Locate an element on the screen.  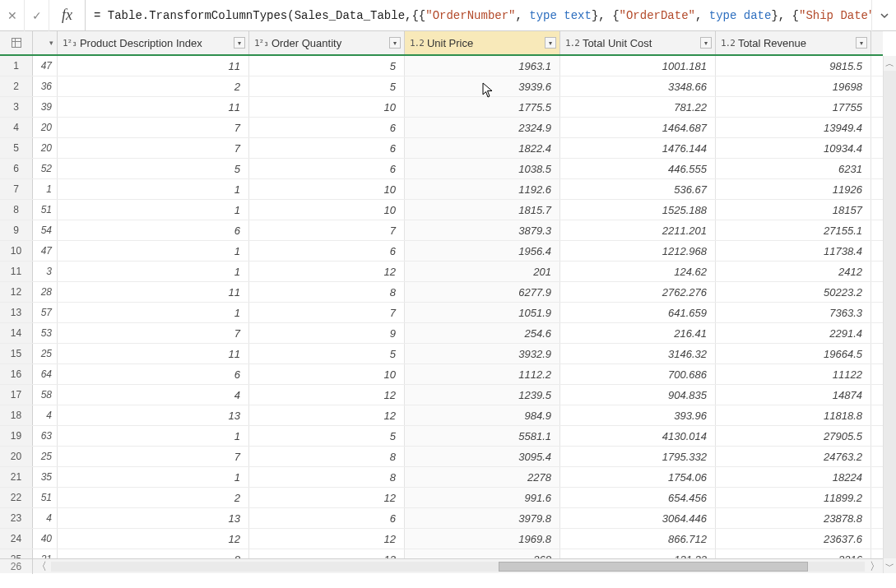
scroll-down-button: ﹀ is located at coordinates (890, 566).